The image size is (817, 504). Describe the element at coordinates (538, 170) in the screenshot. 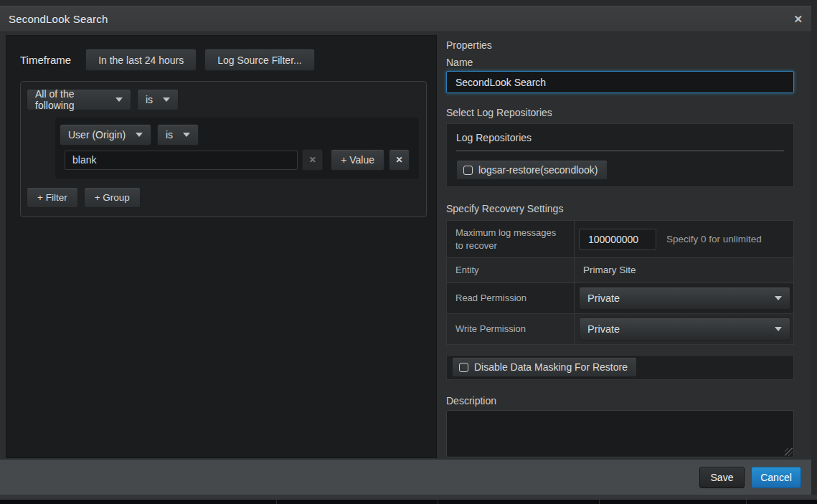

I see `repository-label: logsar-restore(secondlook)` at that location.